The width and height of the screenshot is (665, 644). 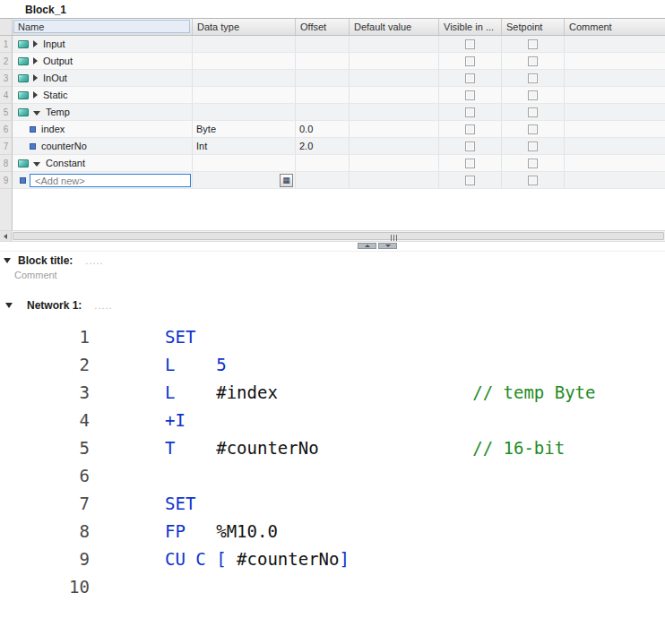 What do you see at coordinates (332, 79) in the screenshot?
I see `table-row: 3InOut` at bounding box center [332, 79].